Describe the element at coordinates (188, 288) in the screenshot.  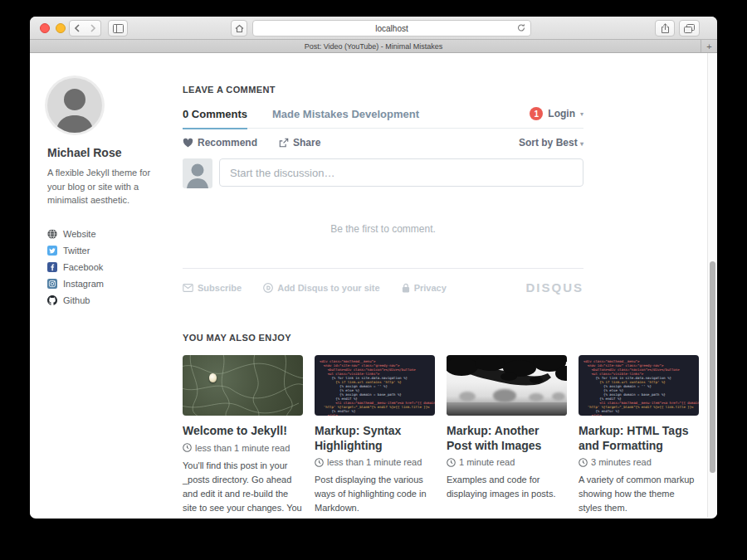
I see `envelope-icon` at that location.